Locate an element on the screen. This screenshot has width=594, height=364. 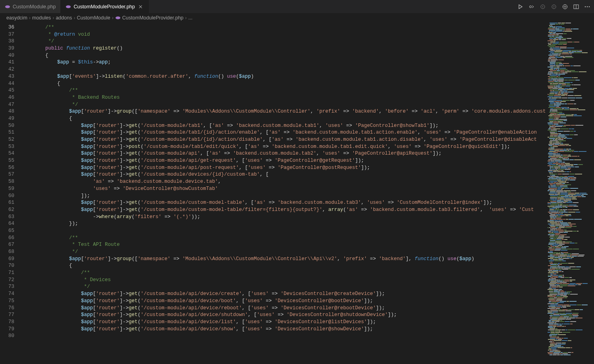
crumb: CustomModuleProvider.php is located at coordinates (149, 18).